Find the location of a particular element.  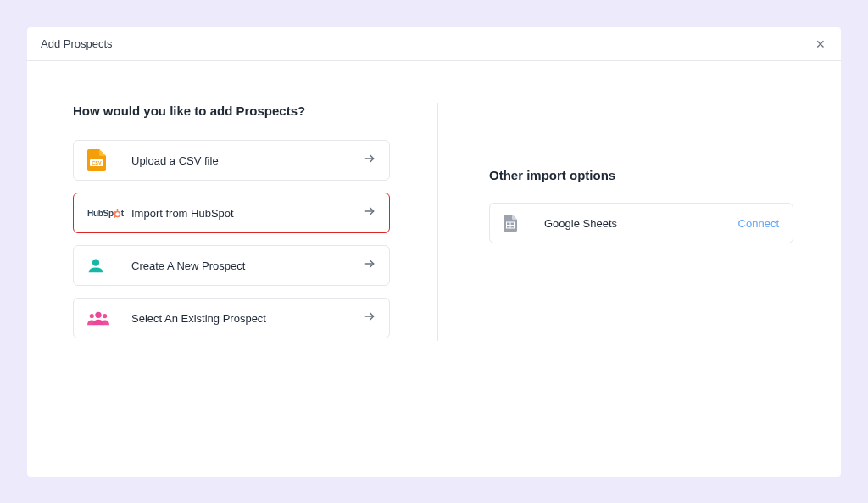

other-option-google-sheets: Google Sheets Connect is located at coordinates (641, 223).